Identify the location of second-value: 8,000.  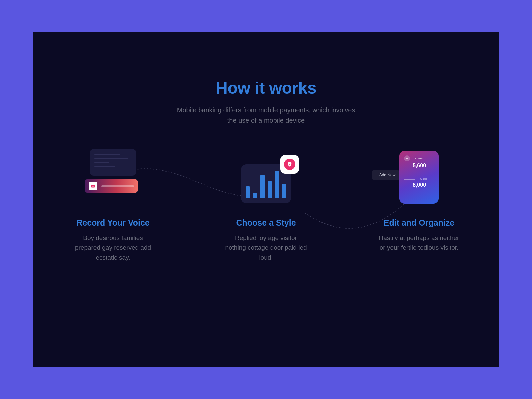
(423, 185).